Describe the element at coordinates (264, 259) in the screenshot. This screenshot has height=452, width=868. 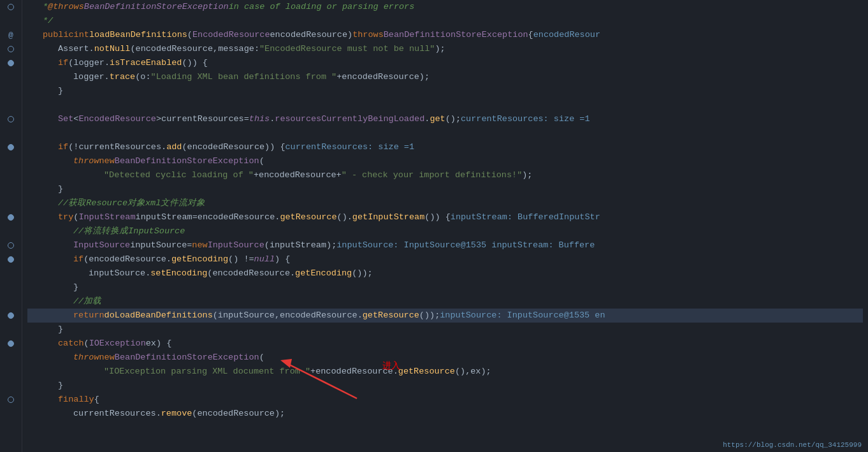
I see `keyword: null` at that location.